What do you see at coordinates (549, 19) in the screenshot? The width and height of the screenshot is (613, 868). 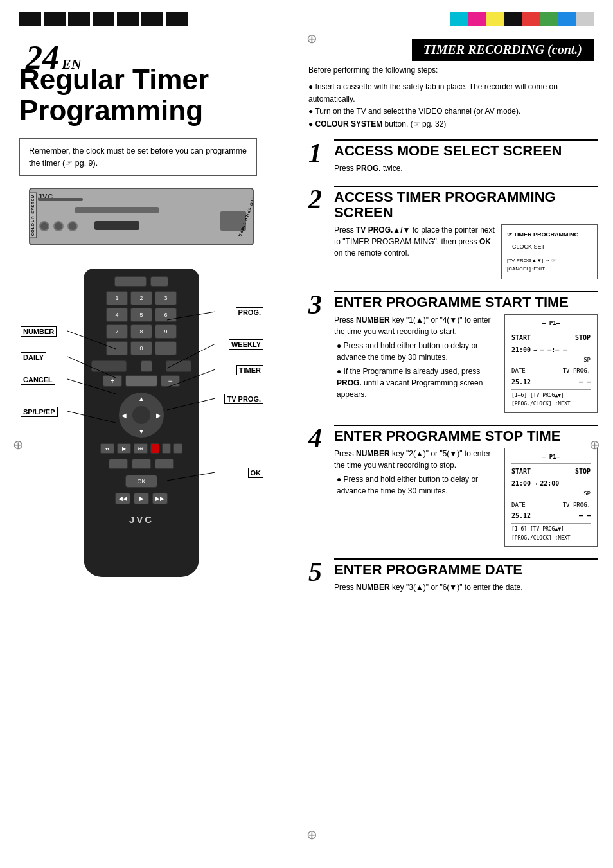 I see `color-green` at bounding box center [549, 19].